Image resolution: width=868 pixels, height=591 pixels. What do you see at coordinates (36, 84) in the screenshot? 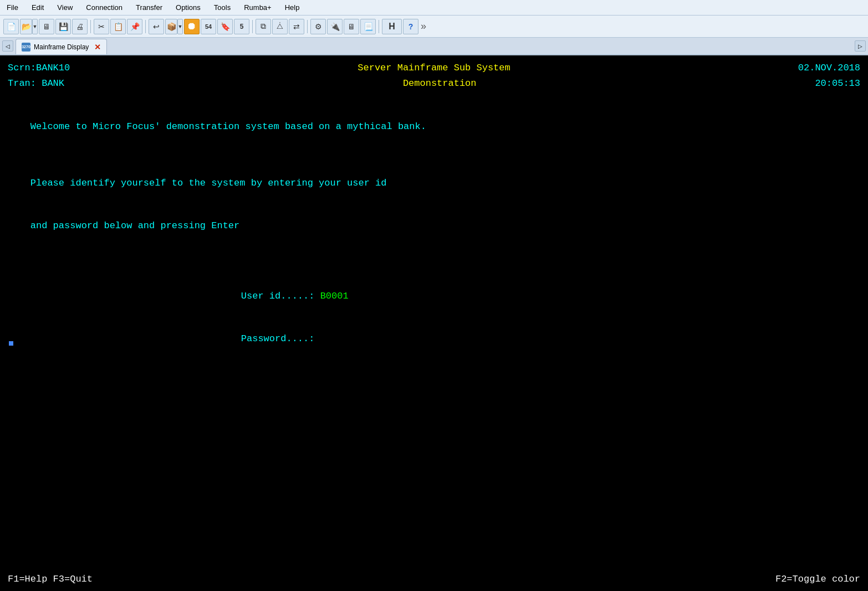
I see `tran-label: Tran: BANK` at bounding box center [36, 84].